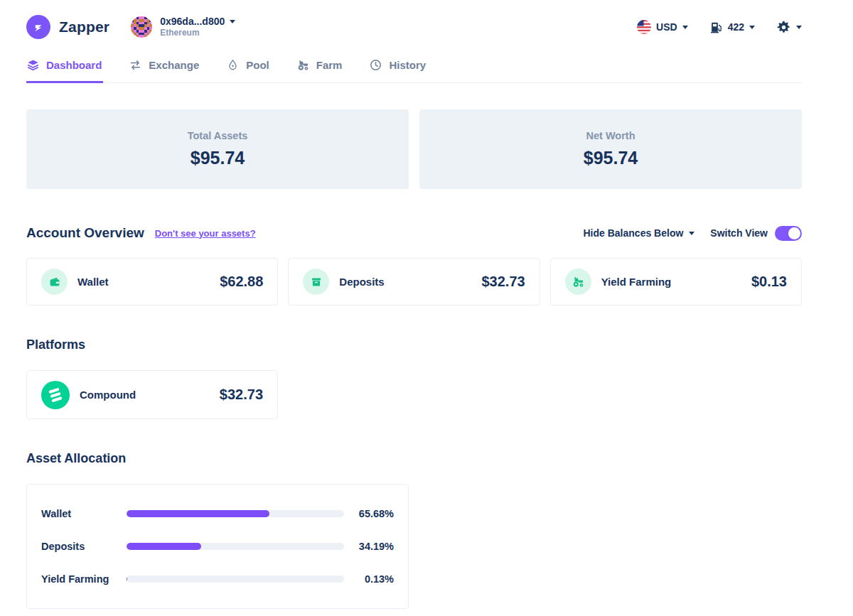 The height and width of the screenshot is (616, 853). Describe the element at coordinates (789, 27) in the screenshot. I see `settings-menu` at that location.